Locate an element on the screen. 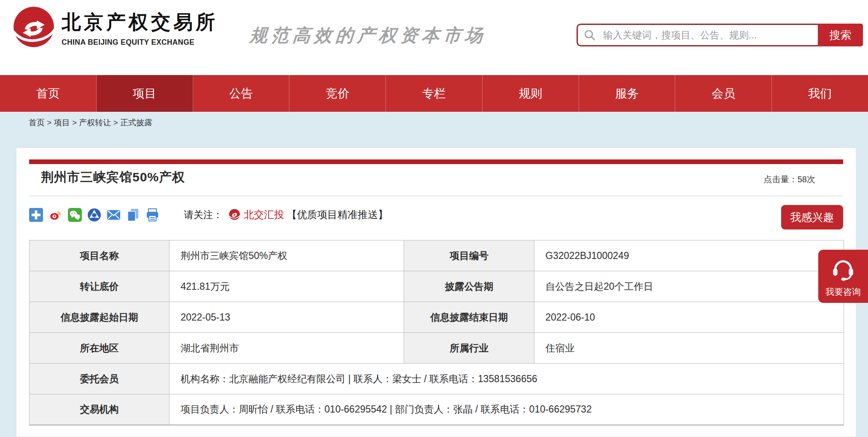 This screenshot has height=437, width=868. share-row: 请关注： 北交汇投 【优质项目精准推送】 is located at coordinates (208, 215).